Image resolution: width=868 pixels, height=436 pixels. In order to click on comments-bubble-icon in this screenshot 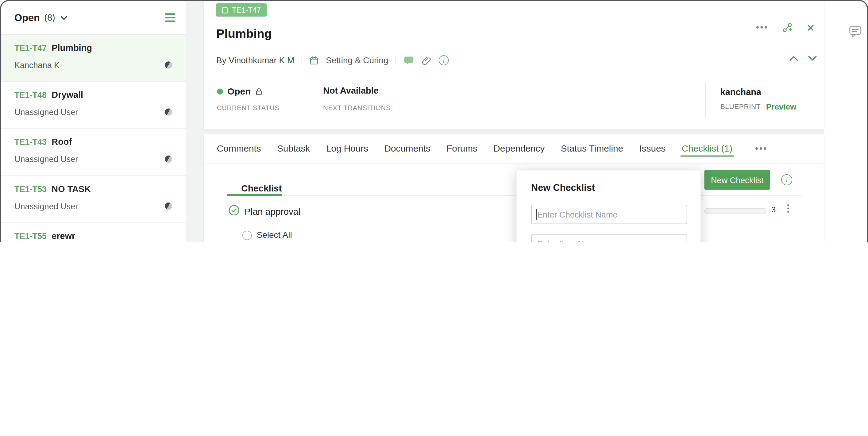, I will do `click(408, 60)`.